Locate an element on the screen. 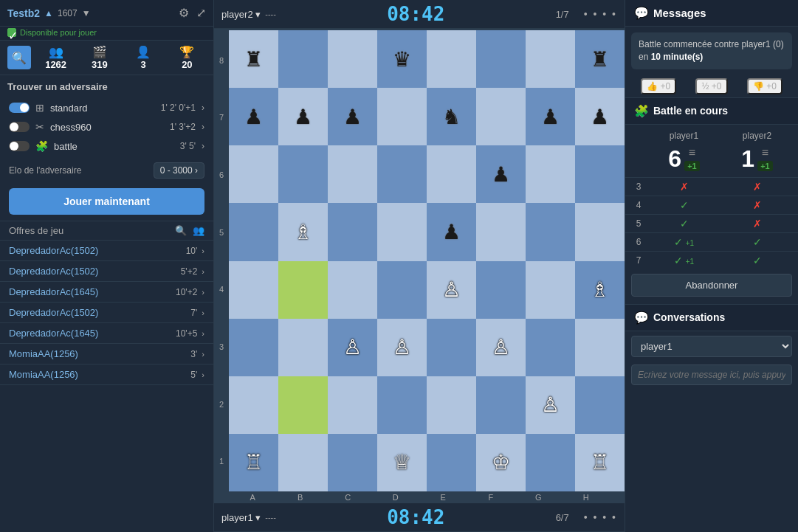  half-button: ½ +0 is located at coordinates (712, 86).